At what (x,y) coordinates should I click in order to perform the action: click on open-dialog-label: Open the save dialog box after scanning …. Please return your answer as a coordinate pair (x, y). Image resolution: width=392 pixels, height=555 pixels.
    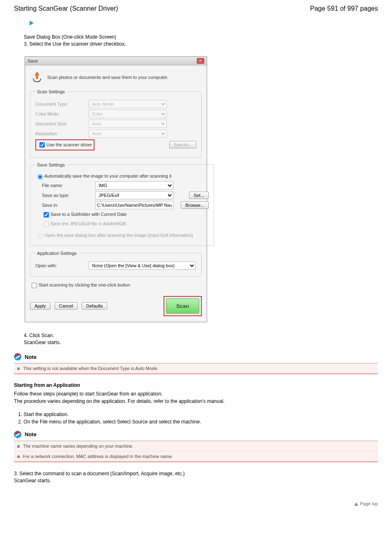
    Looking at the image, I should click on (119, 235).